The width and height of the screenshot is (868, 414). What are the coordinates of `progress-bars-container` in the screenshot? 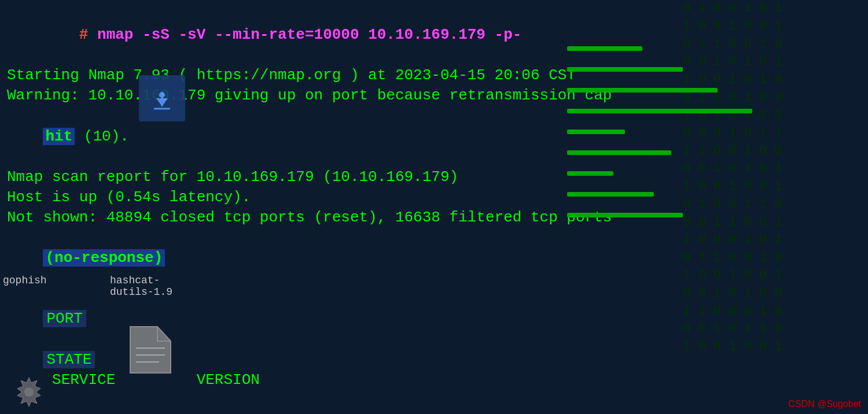 It's located at (660, 132).